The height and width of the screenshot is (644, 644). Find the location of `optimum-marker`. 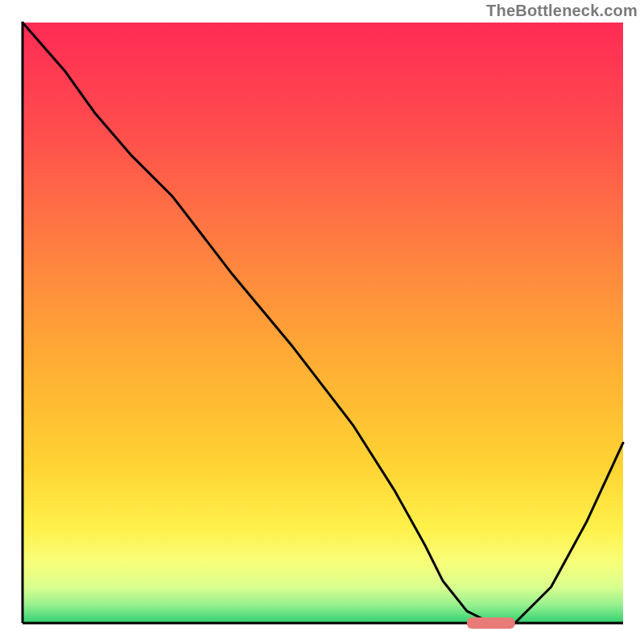

optimum-marker is located at coordinates (491, 623).